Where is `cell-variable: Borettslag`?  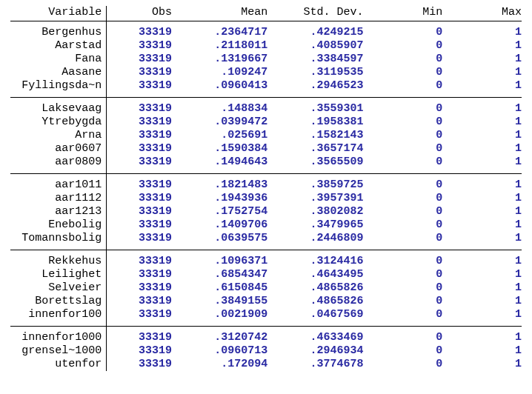
cell-variable: Borettslag is located at coordinates (59, 301).